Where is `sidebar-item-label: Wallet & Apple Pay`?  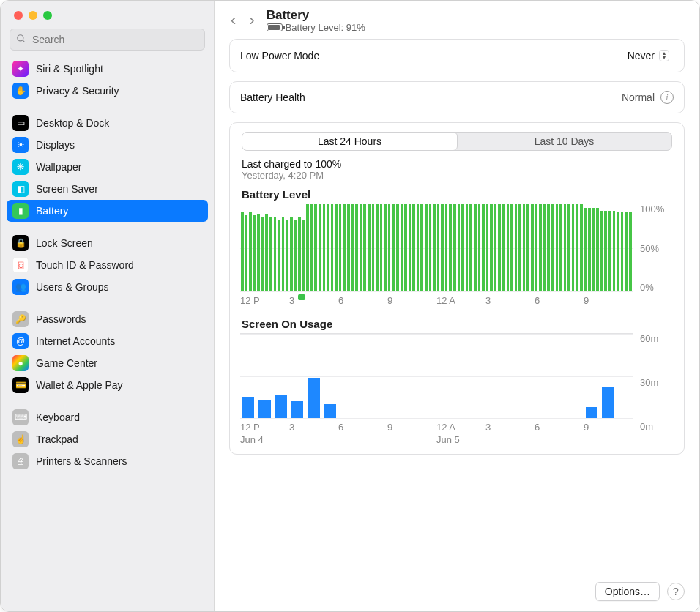
sidebar-item-label: Wallet & Apple Pay is located at coordinates (79, 385).